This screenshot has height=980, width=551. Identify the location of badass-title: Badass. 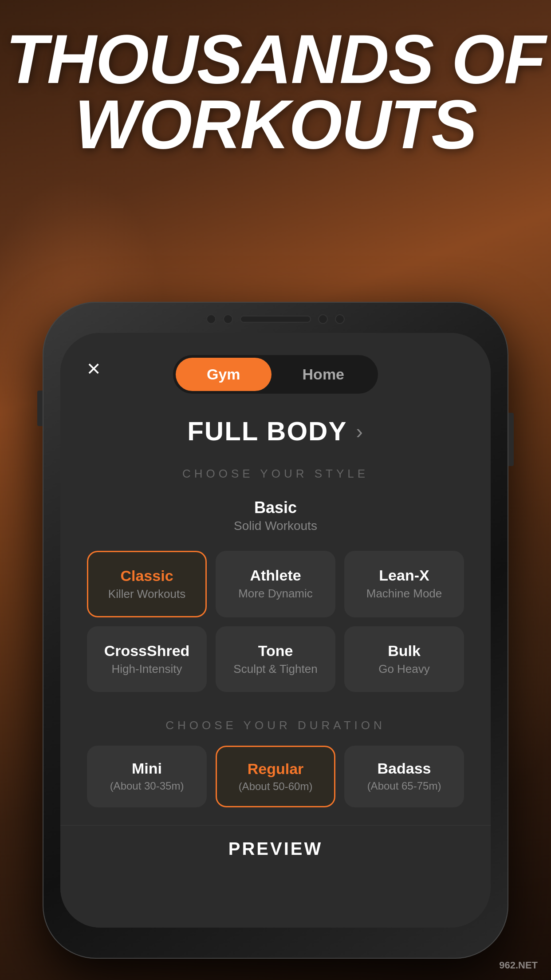
(404, 769).